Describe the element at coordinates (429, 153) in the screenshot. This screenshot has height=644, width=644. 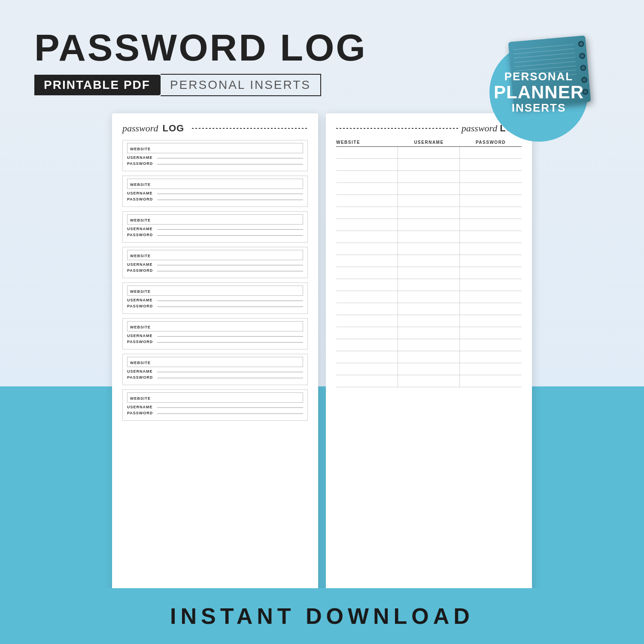
I see `cell-username` at that location.